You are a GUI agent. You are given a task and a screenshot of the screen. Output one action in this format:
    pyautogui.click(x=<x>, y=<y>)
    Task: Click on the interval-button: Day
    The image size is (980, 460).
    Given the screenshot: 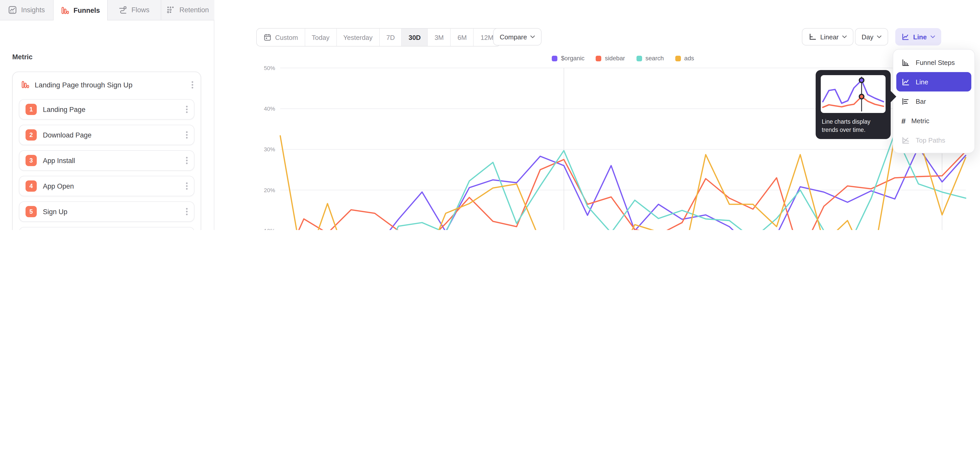 What is the action you would take?
    pyautogui.click(x=871, y=37)
    